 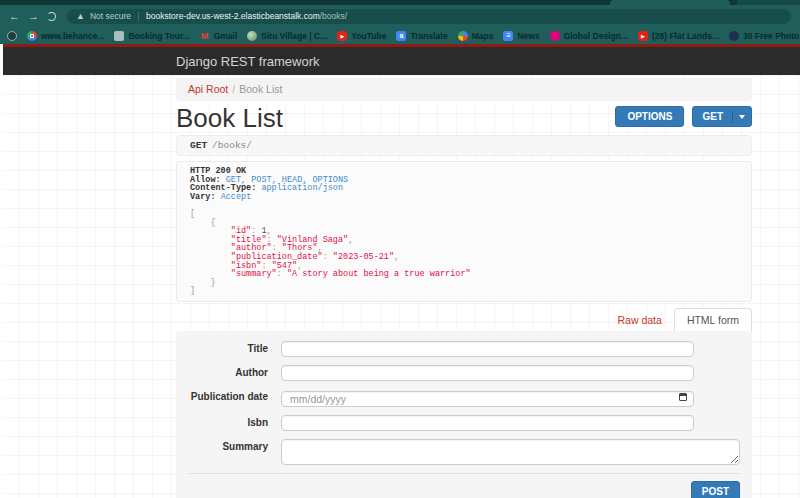 What do you see at coordinates (488, 349) in the screenshot?
I see `title-input` at bounding box center [488, 349].